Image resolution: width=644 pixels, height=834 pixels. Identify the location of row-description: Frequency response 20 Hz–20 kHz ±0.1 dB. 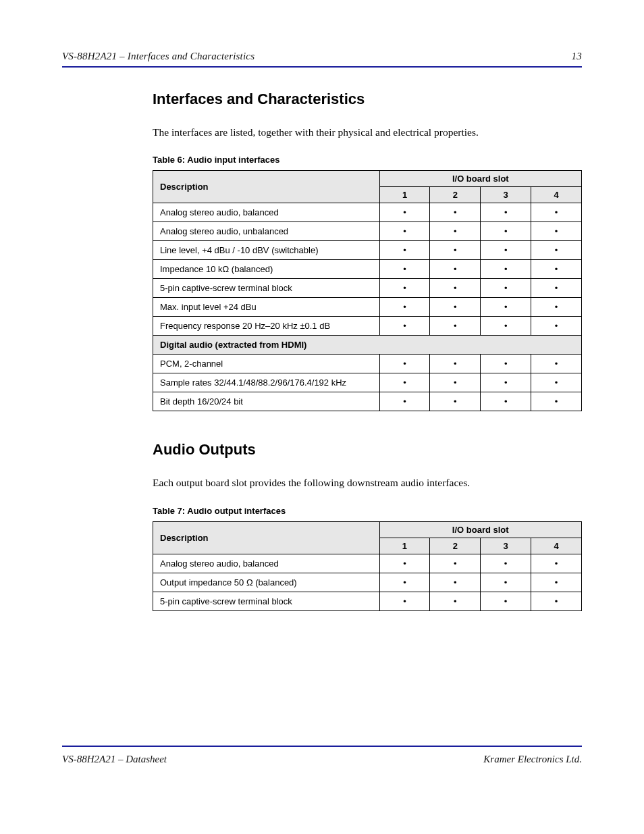
(267, 326).